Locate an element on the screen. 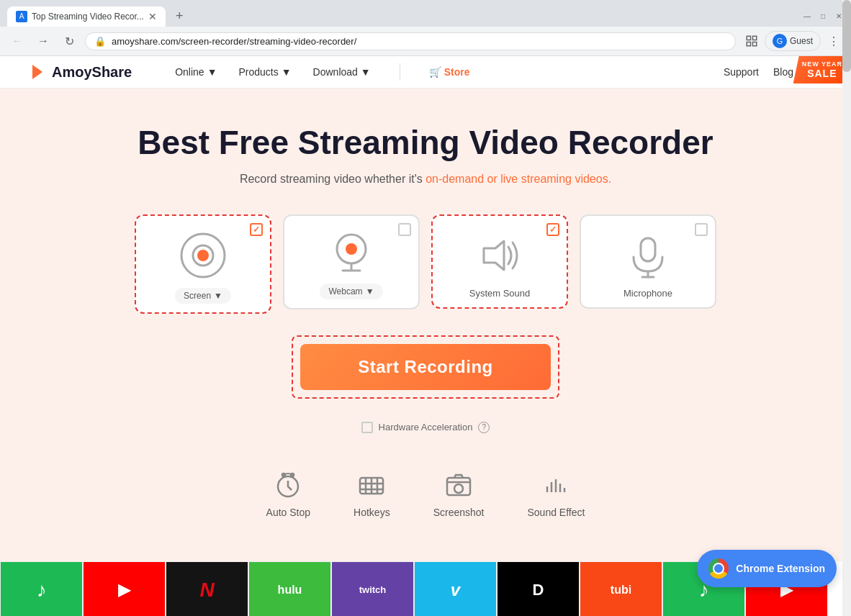 Image resolution: width=851 pixels, height=616 pixels. browser-frame: A Top Streaming Video Recor... ✕ + — □ ✕… is located at coordinates (426, 28).